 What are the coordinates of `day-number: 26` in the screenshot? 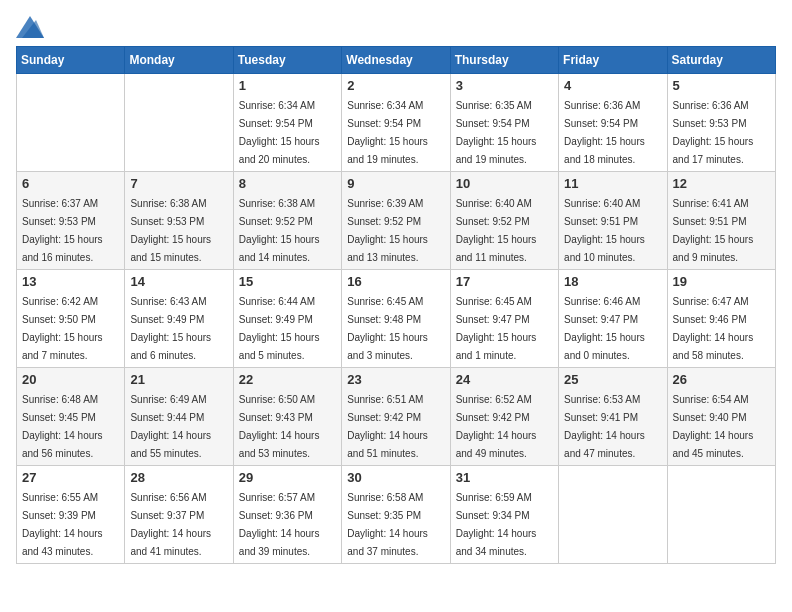 It's located at (722, 380).